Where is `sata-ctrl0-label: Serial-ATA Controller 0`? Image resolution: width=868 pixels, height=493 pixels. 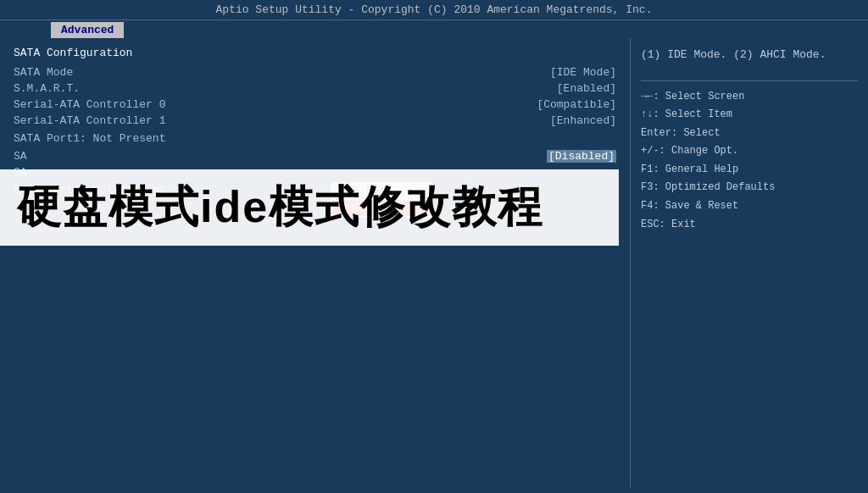 sata-ctrl0-label: Serial-ATA Controller 0 is located at coordinates (90, 105).